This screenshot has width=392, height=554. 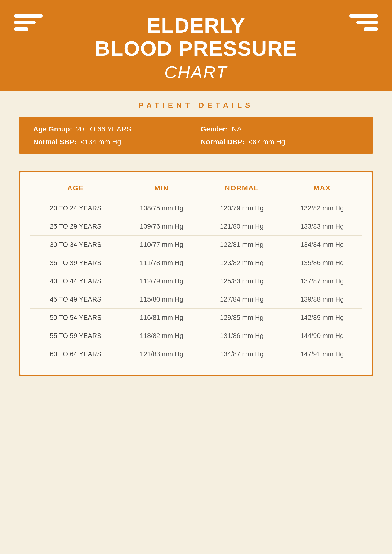 I want to click on decorative-lines-left, so click(x=28, y=22).